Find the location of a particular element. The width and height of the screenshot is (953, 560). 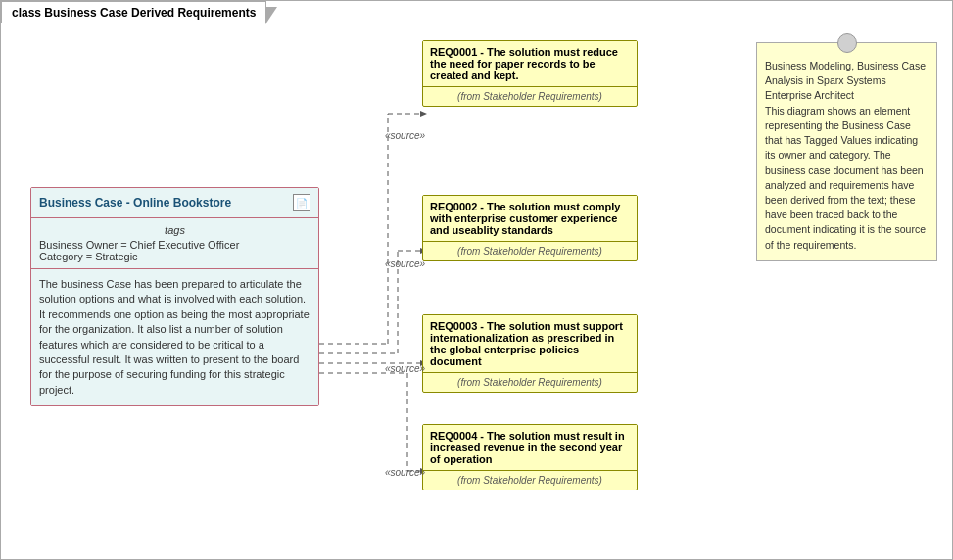

req1-footer: (from Stakeholder Requirements) is located at coordinates (530, 96).